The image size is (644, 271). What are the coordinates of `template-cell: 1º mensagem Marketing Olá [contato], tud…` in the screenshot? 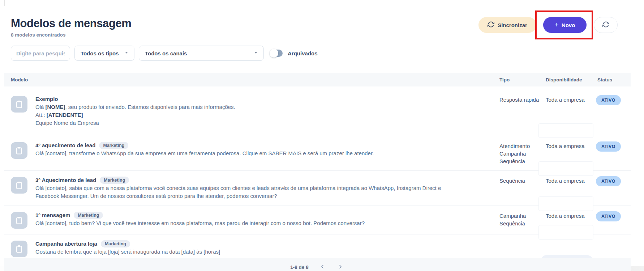 It's located at (250, 220).